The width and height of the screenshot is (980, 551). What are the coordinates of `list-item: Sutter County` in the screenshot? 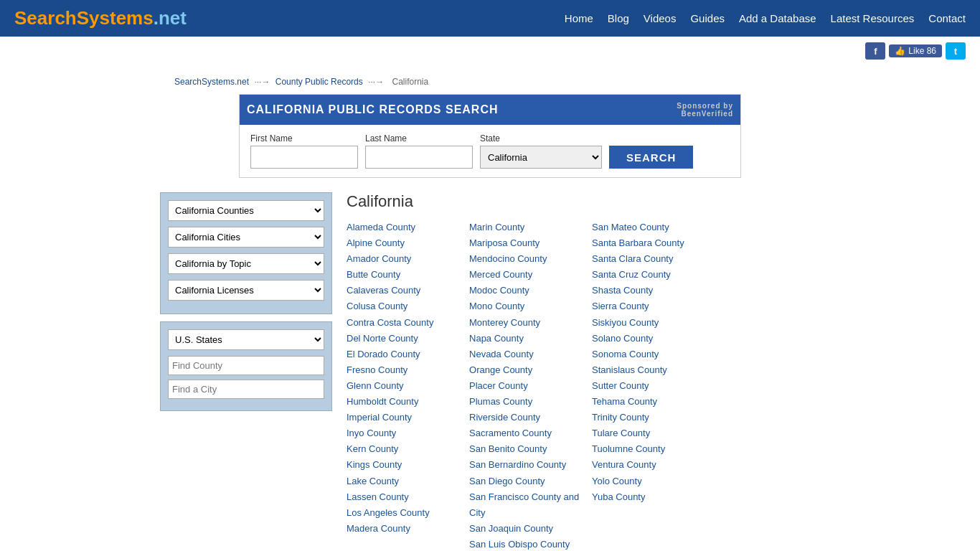 It's located at (650, 386).